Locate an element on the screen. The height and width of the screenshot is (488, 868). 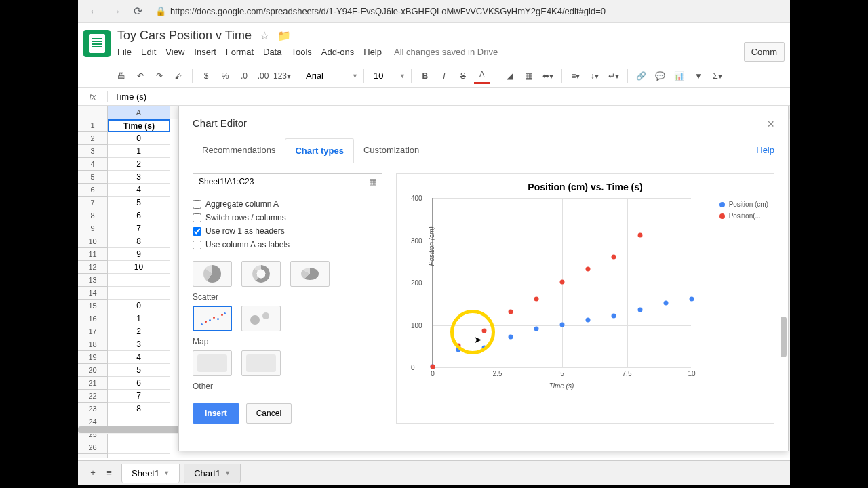
row-header: 13 is located at coordinates (93, 281).